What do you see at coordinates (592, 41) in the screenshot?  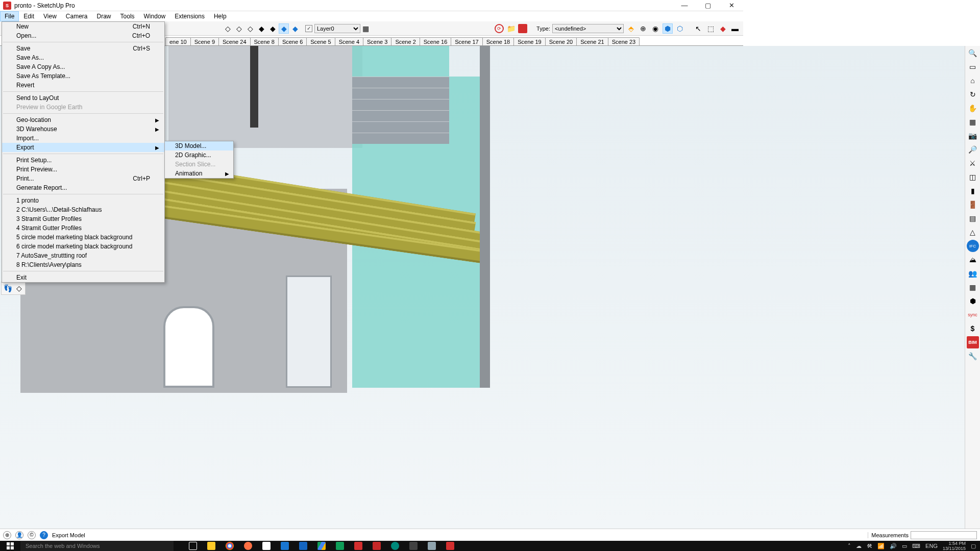 I see `scene-tab: Scene 21` at bounding box center [592, 41].